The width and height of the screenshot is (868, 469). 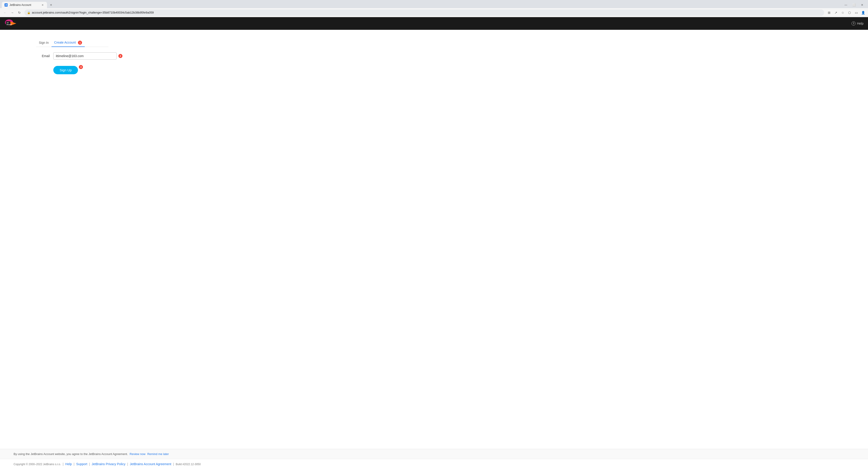 What do you see at coordinates (434, 464) in the screenshot?
I see `page-footer: Copyright © 2000–2022 JetBrains s.r.o. |…` at bounding box center [434, 464].